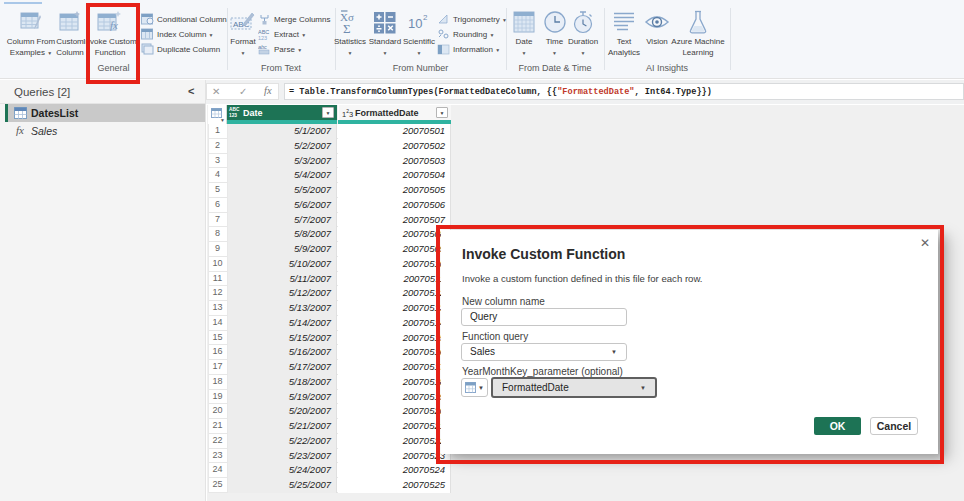  What do you see at coordinates (347, 28) in the screenshot?
I see `svg-text: Σ` at bounding box center [347, 28].